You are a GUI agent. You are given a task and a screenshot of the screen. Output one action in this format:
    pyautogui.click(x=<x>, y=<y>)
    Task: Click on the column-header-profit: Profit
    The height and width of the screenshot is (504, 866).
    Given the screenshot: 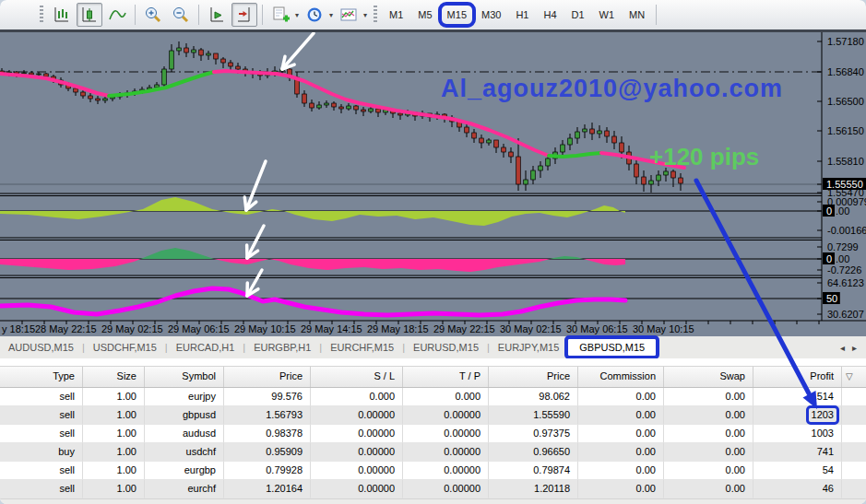 What is the action you would take?
    pyautogui.click(x=798, y=377)
    